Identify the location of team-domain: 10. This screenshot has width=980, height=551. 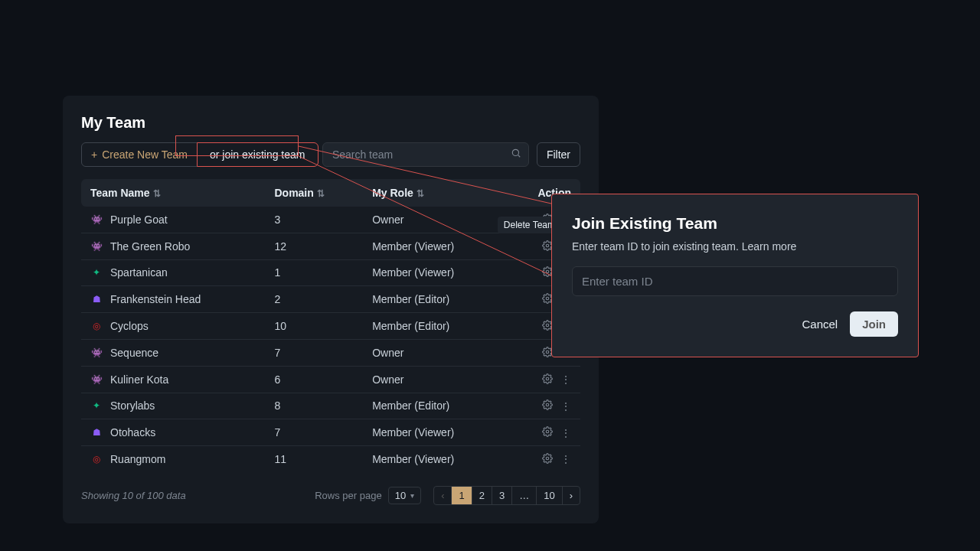
(314, 326).